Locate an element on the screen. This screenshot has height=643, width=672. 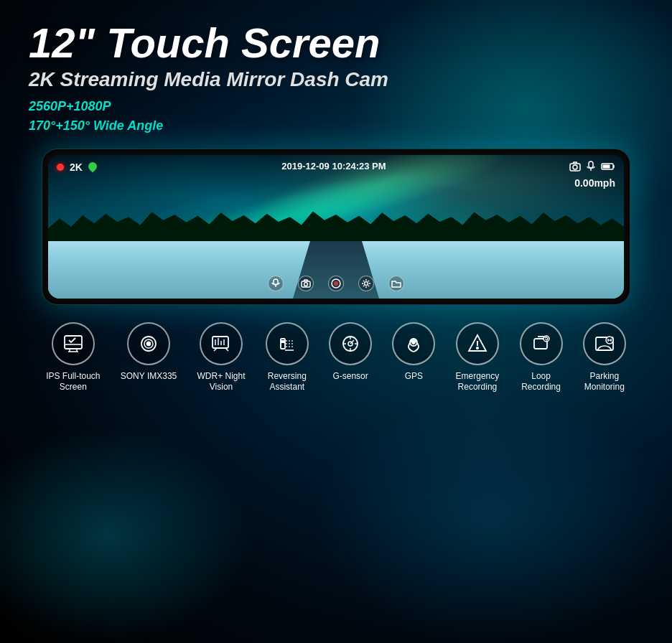
feature-gps: GPS is located at coordinates (414, 352).